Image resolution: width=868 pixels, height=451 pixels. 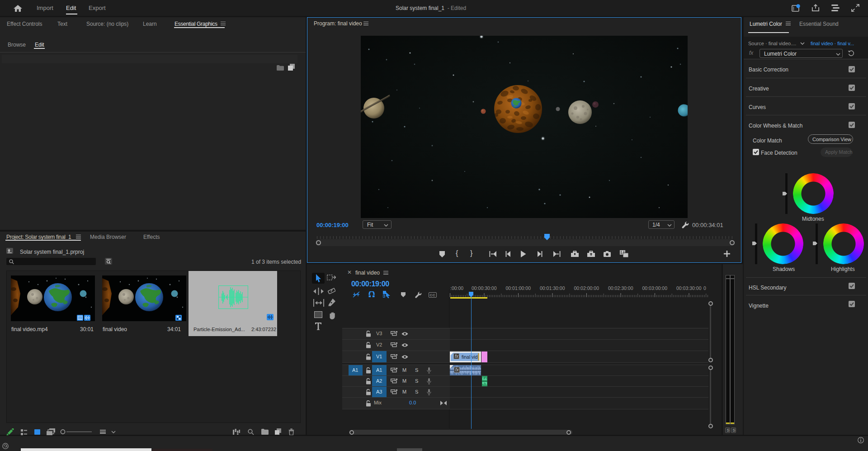 I want to click on svg-text: 00:01:30:00, so click(x=552, y=288).